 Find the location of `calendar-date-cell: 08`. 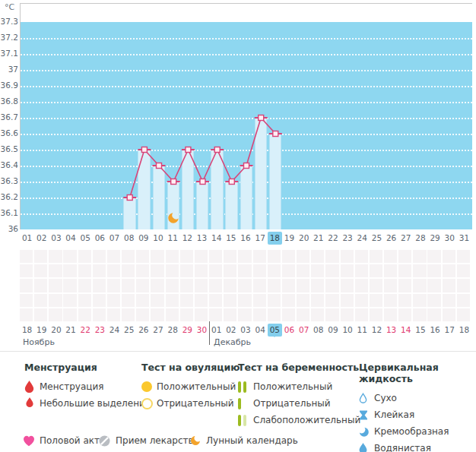

calendar-date-cell: 08 is located at coordinates (318, 330).